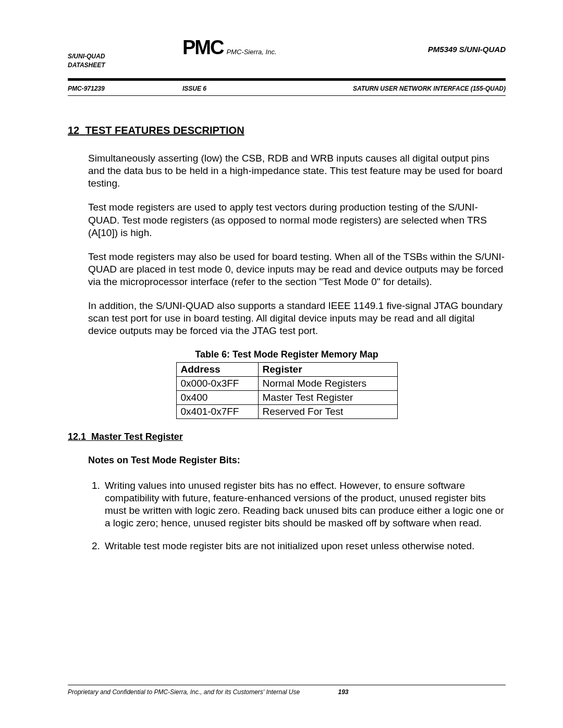  I want to click on page-header: S/UNI-QUAD DATASHEET PMC PMC-Sierra, Inc…, so click(287, 57).